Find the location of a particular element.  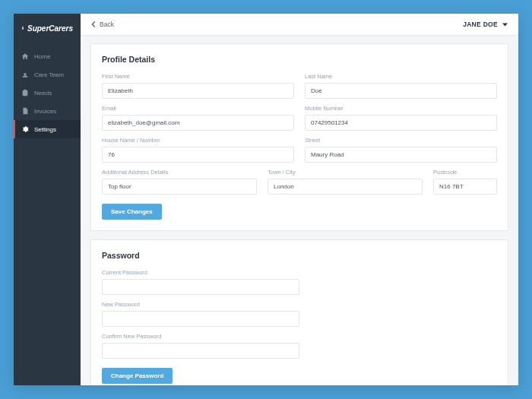

brand-text: SuperCarers is located at coordinates (50, 29).